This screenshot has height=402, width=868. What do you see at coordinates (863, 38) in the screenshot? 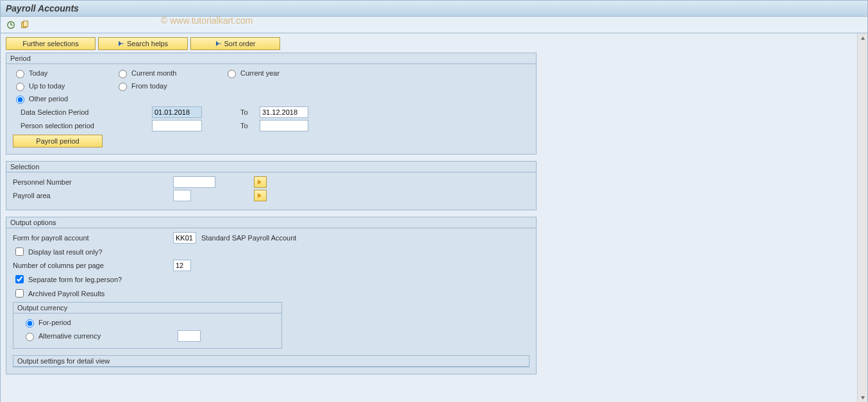
I see `scroll-up-icon` at bounding box center [863, 38].